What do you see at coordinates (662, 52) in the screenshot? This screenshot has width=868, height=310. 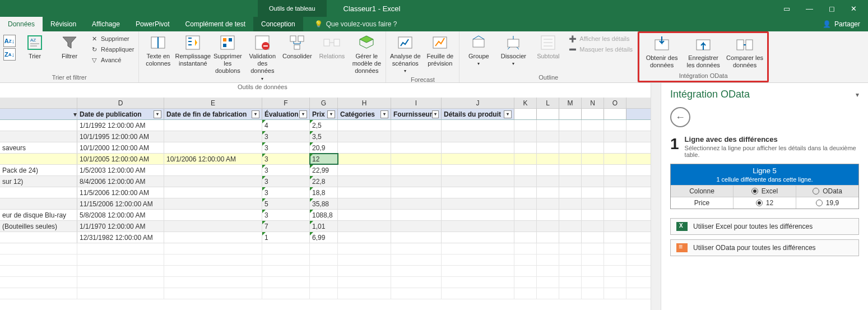 I see `get-data-button: Obtenir des données` at bounding box center [662, 52].